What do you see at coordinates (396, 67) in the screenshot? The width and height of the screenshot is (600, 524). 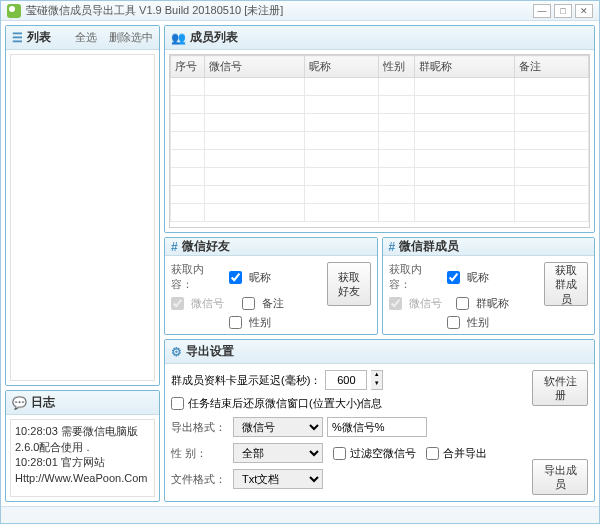 I see `col-gender: 性别` at bounding box center [396, 67].